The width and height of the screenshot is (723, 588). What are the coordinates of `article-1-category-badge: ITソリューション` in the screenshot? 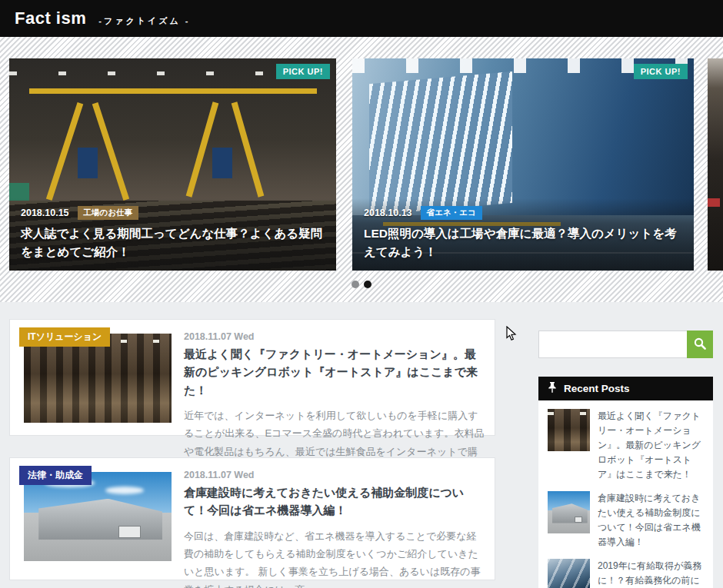 It's located at (65, 337).